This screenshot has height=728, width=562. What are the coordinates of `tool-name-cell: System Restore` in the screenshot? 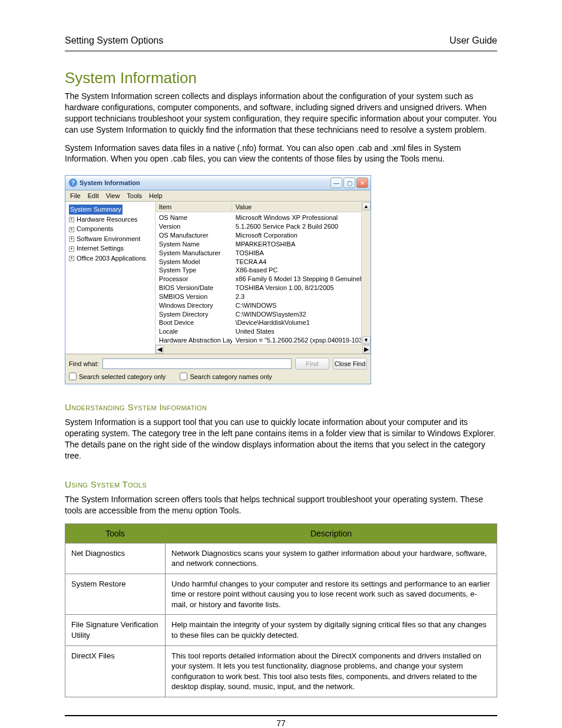 It's located at (115, 594).